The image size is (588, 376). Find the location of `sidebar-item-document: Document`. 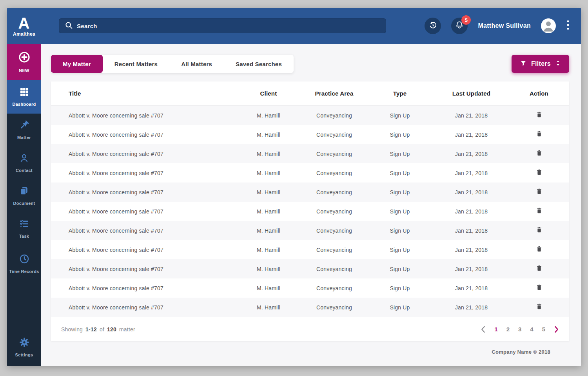

sidebar-item-document: Document is located at coordinates (24, 196).